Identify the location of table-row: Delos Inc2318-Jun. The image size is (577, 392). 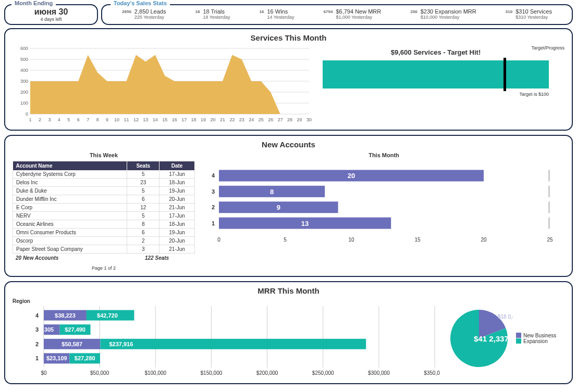
(104, 183).